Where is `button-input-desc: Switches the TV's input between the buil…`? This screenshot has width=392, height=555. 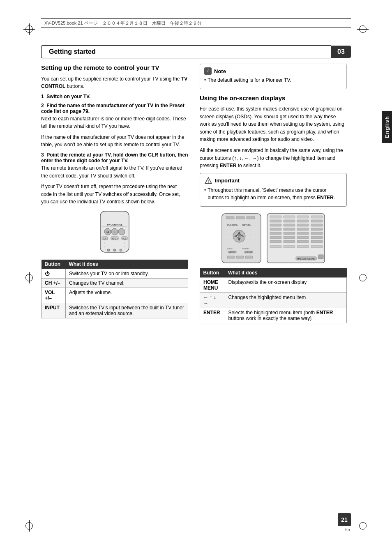 button-input-desc: Switches the TV's input between the buil… is located at coordinates (127, 311).